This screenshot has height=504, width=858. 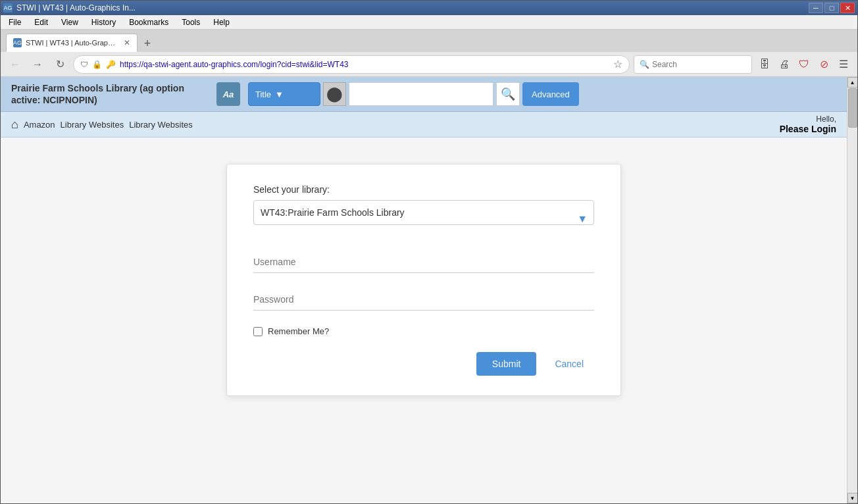 What do you see at coordinates (72, 43) in the screenshot?
I see `active-tab: AG STWI | WT43 | Auto-Graphics In... ✕` at bounding box center [72, 43].